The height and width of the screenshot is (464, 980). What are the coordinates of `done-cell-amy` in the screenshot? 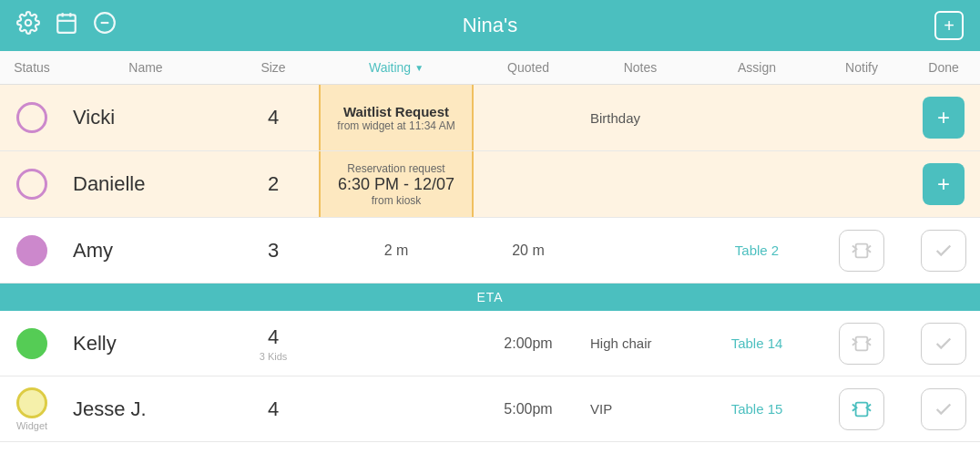 It's located at (944, 251).